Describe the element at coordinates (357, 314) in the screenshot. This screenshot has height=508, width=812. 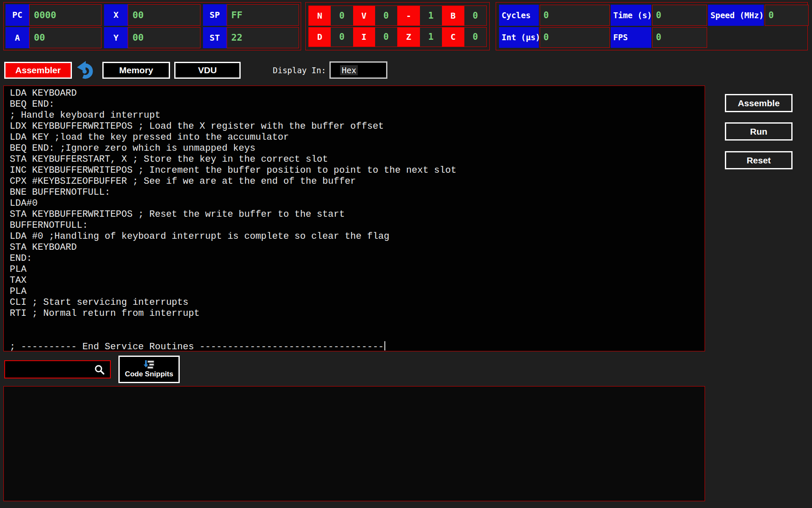
I see `code-line: RTI ; Normal return from interrupt` at that location.